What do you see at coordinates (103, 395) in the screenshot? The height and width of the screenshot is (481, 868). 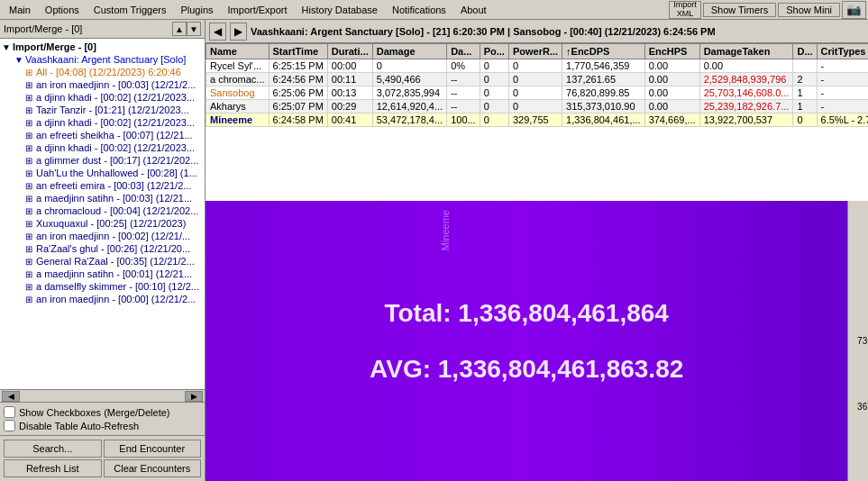 I see `horizontal-scrollbar: ◀ ▶` at bounding box center [103, 395].